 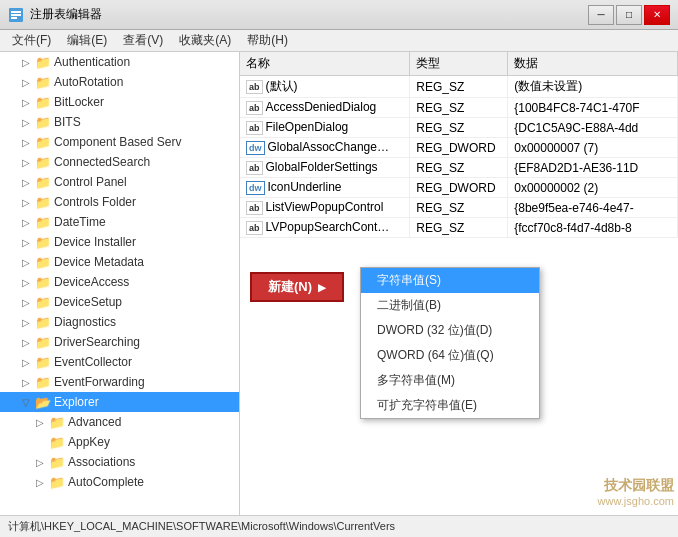 I want to click on col-data: 数据, so click(x=593, y=64).